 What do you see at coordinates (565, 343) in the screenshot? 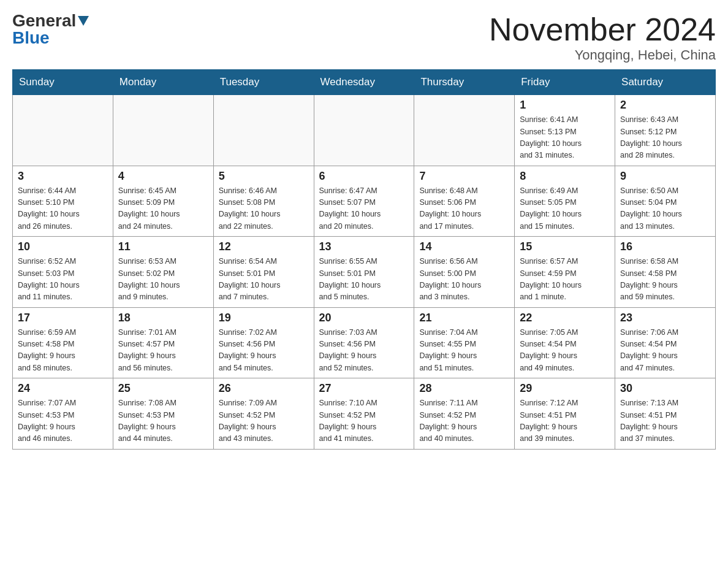
I see `table-row: 22Sunrise: 7:05 AM Sunset: 4:54 PM Dayli…` at bounding box center [565, 343].